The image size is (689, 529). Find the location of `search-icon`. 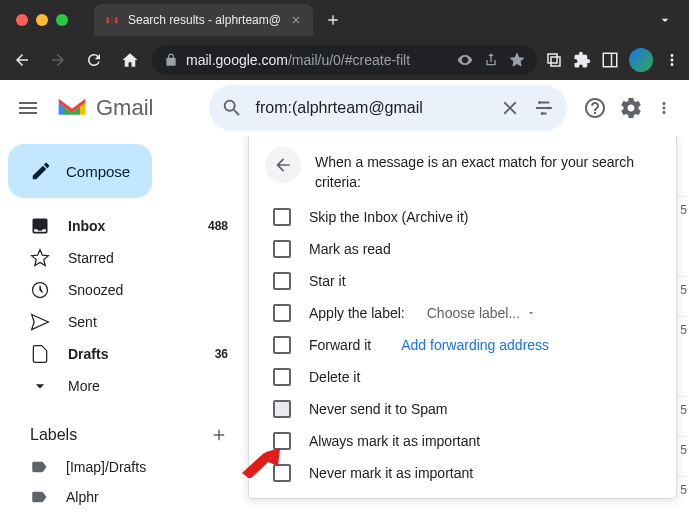

search-icon is located at coordinates (232, 108).